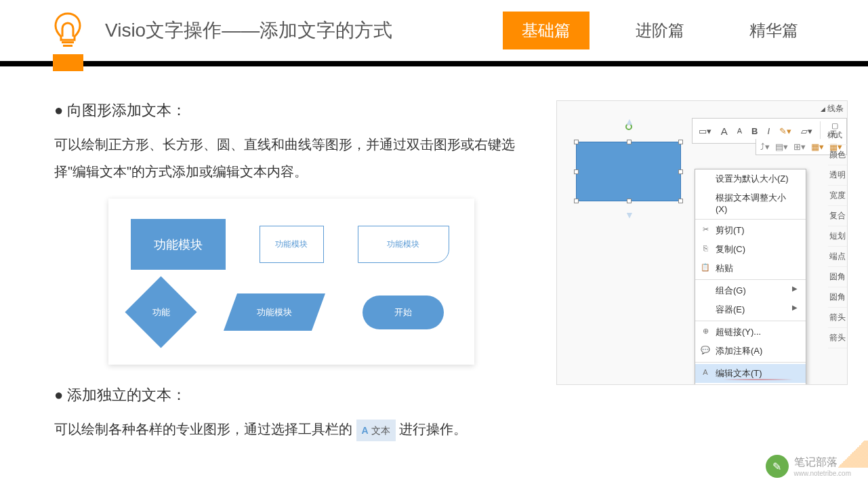  I want to click on shape-fill-icon: ▱▾, so click(806, 131).